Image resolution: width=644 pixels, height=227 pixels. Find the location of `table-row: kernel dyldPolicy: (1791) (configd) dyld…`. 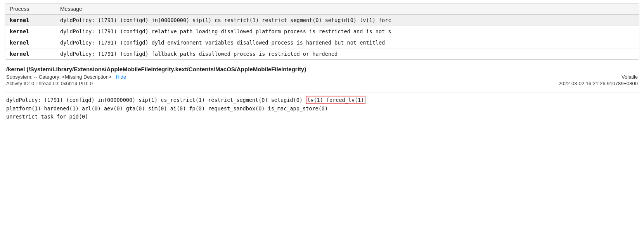

table-row: kernel dyldPolicy: (1791) (configd) dyld… is located at coordinates (322, 43).